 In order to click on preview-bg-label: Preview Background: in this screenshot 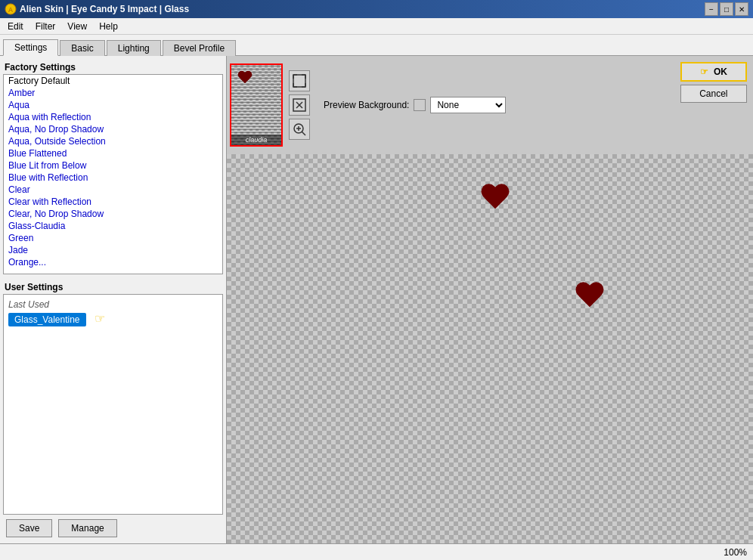, I will do `click(366, 105)`.